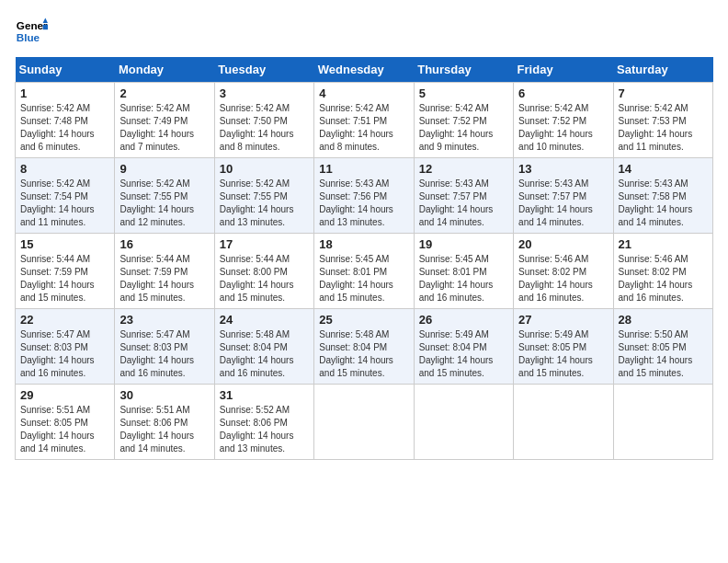 The width and height of the screenshot is (728, 563). What do you see at coordinates (264, 271) in the screenshot?
I see `calendar-cell: 17 Sunrise: 5:44 AM Sunset: 8:00 PM Dayl…` at bounding box center [264, 271].